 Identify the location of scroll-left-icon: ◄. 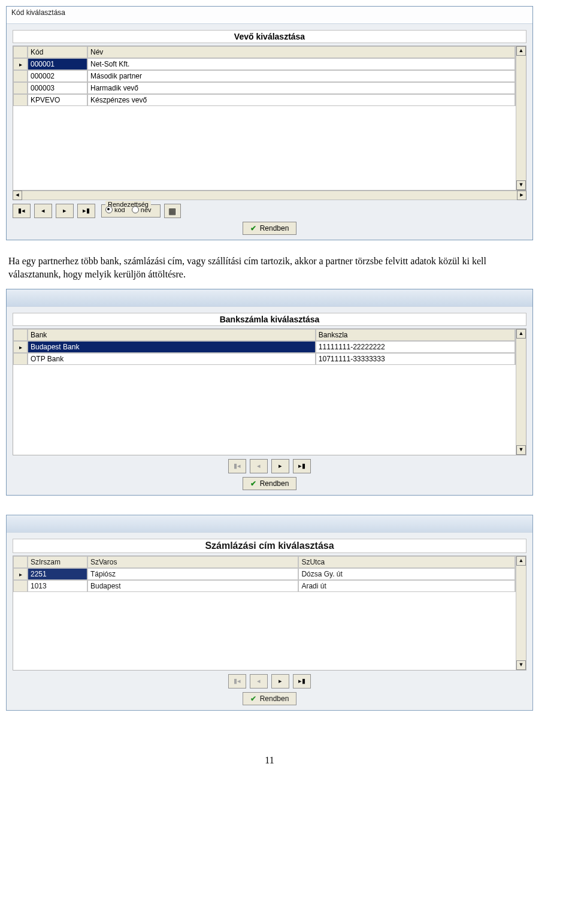
(17, 195).